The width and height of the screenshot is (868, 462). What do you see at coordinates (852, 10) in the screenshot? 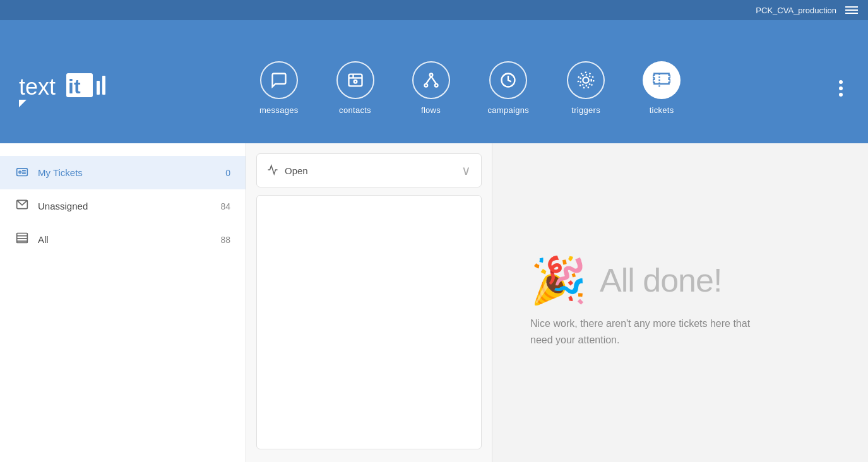
I see `hamburger-icon` at bounding box center [852, 10].